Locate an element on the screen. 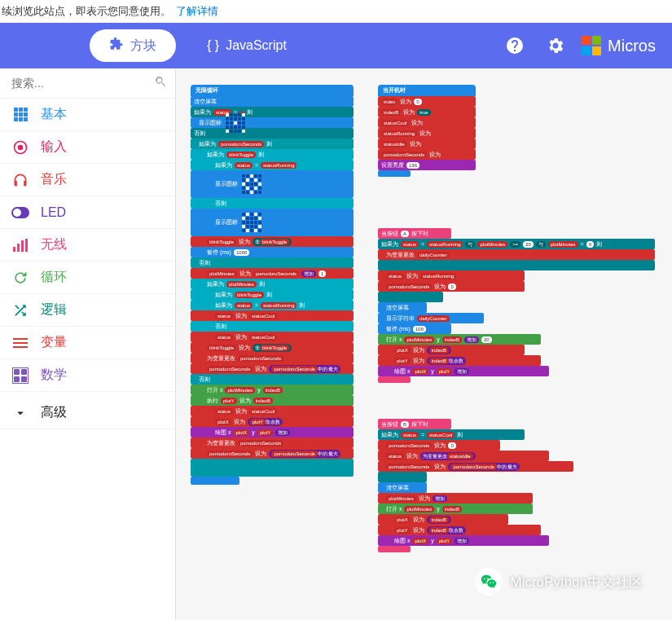  block-else-4: 否则 is located at coordinates (272, 326).